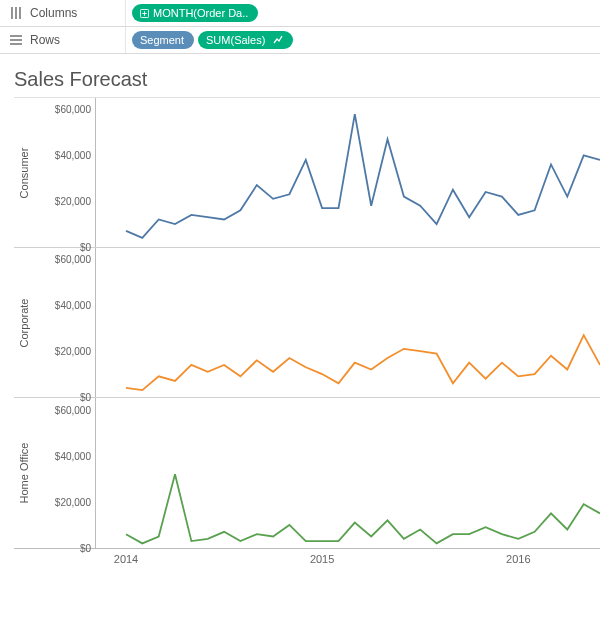  I want to click on facet-label: Corporate, so click(25, 322).